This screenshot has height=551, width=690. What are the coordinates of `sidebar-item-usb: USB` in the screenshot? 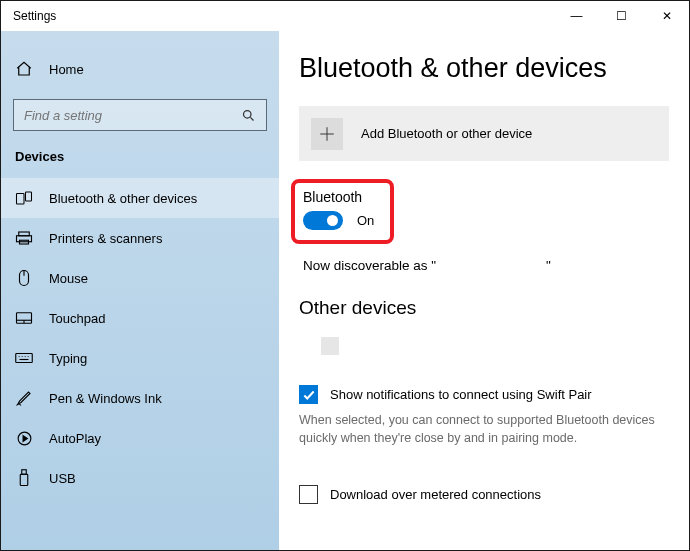 It's located at (140, 478).